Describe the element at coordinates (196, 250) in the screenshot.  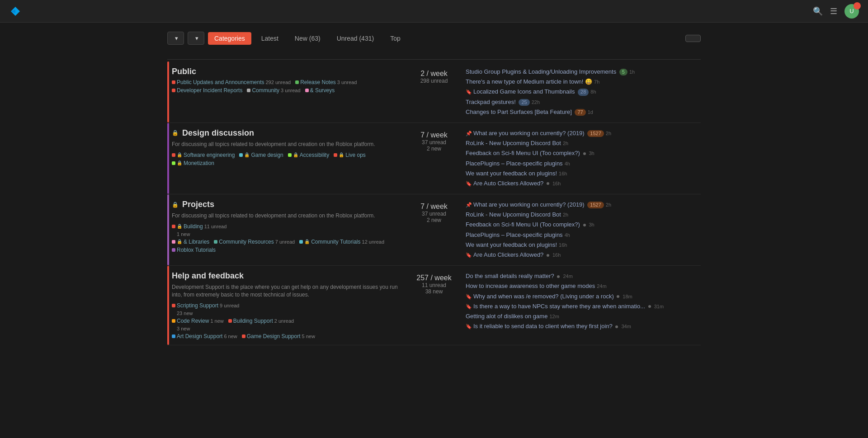
I see `subcat-name-projects-4: Roblox Tutorials` at that location.